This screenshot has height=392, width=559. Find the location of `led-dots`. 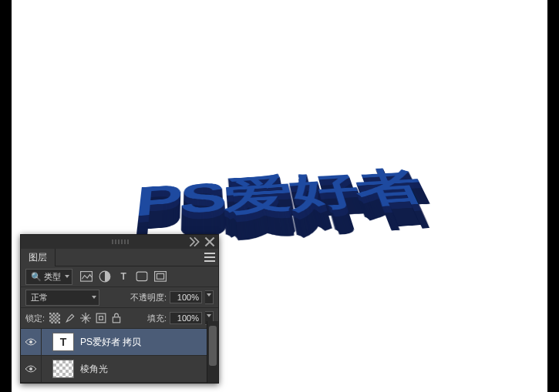

led-dots is located at coordinates (52, 205).